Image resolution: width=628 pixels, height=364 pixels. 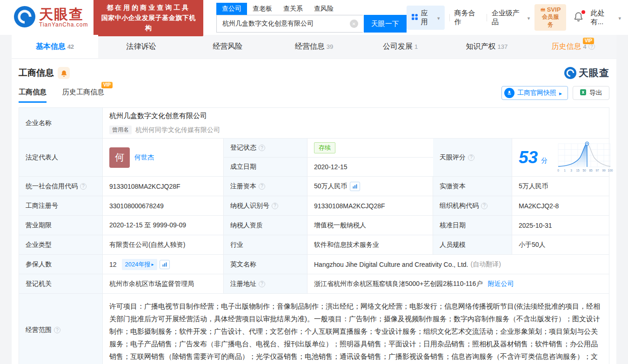 What do you see at coordinates (543, 9) in the screenshot?
I see `crown-icon` at bounding box center [543, 9].